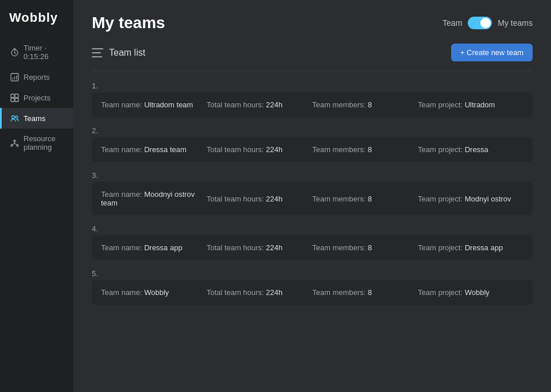  I want to click on team-project-col-4: Team project: Dressa app, so click(471, 248).